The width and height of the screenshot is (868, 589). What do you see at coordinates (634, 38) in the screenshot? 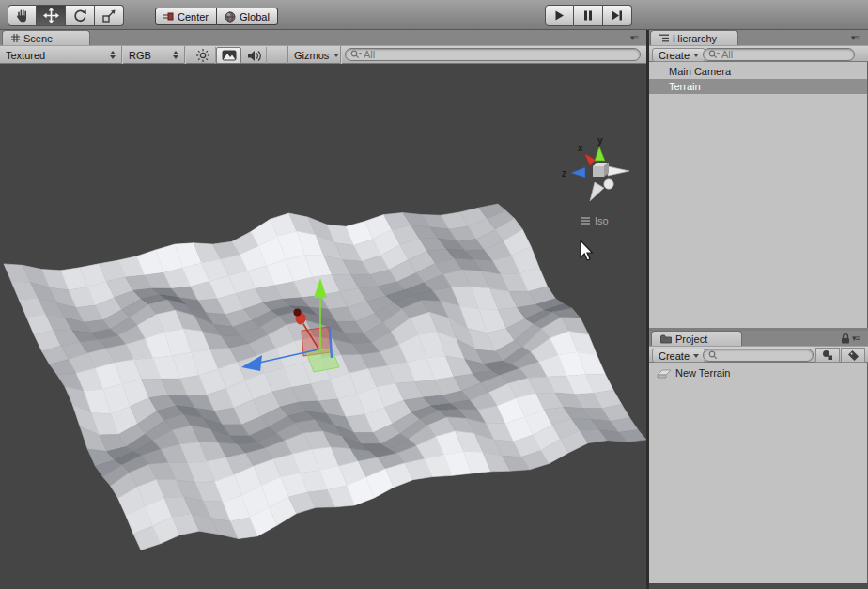
I see `scene-panel-menu-icon: ▾≡` at bounding box center [634, 38].